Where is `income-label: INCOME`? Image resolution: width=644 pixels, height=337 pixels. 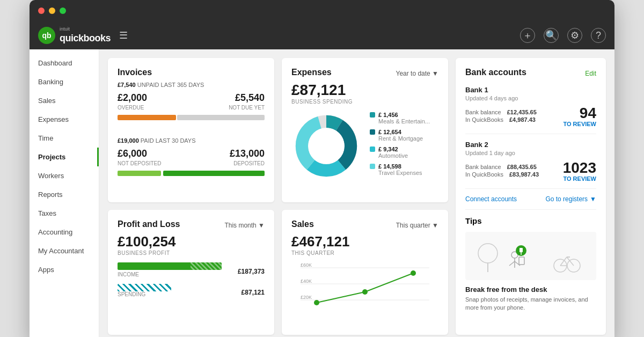
income-label: INCOME is located at coordinates (175, 275).